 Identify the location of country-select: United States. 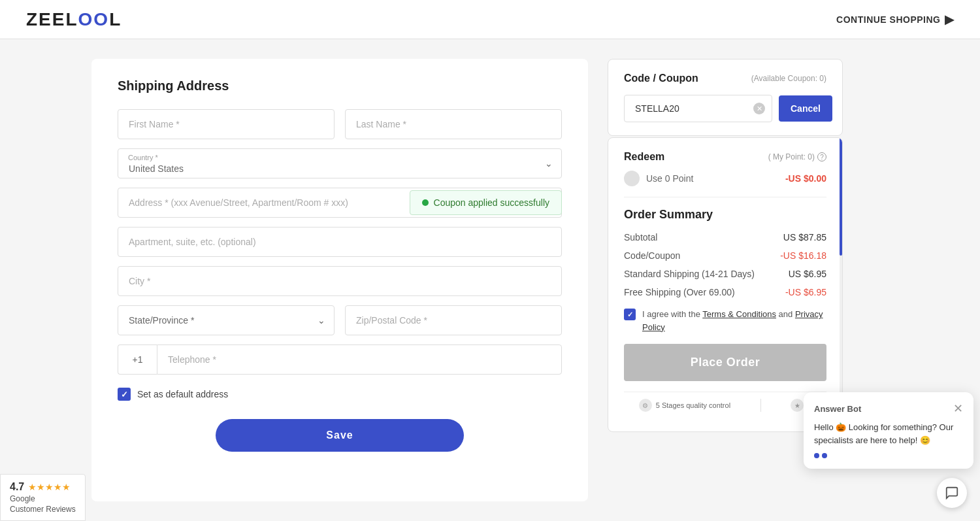
(340, 163).